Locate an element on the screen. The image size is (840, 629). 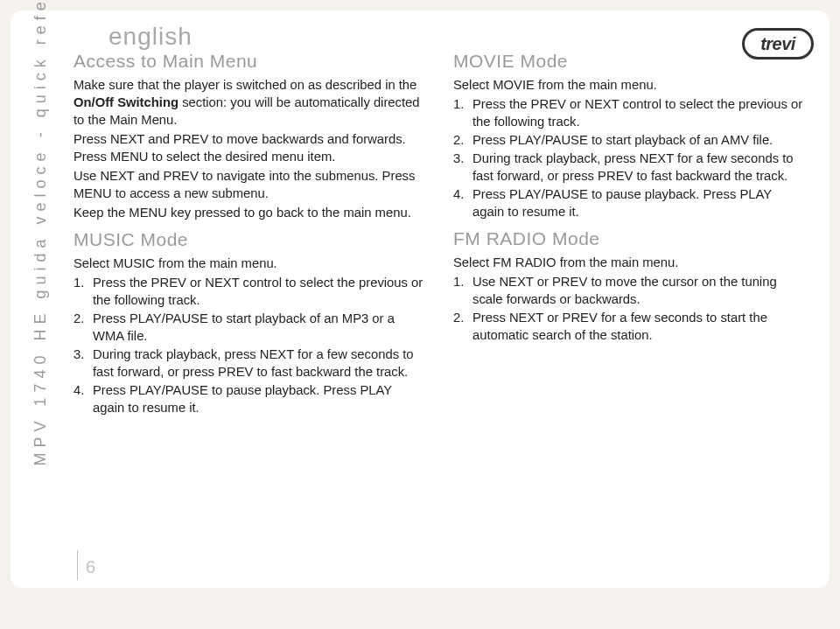
brand-logo: trevi is located at coordinates (778, 44).